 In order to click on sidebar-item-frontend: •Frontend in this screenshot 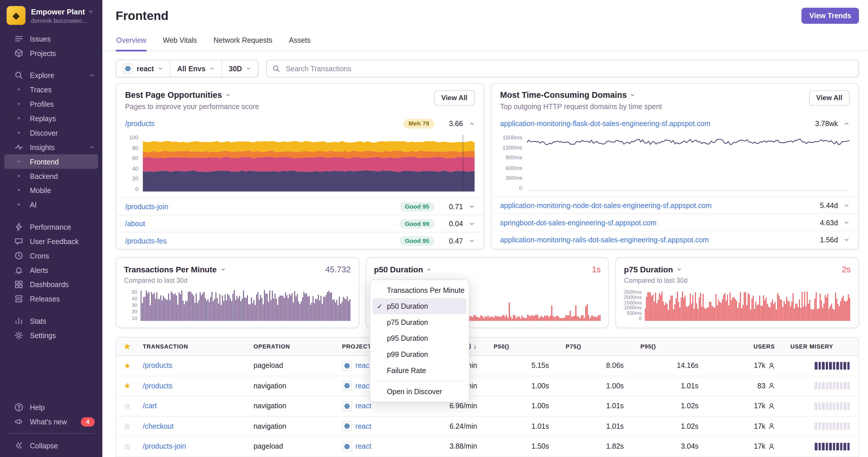, I will do `click(51, 162)`.